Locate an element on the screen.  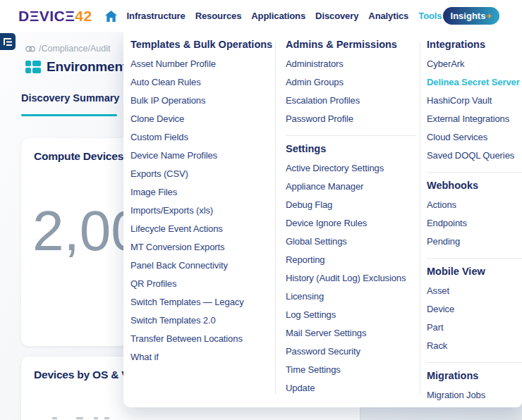
main-nav: InfrastructureResourcesApplicationsDisco… is located at coordinates (285, 16).